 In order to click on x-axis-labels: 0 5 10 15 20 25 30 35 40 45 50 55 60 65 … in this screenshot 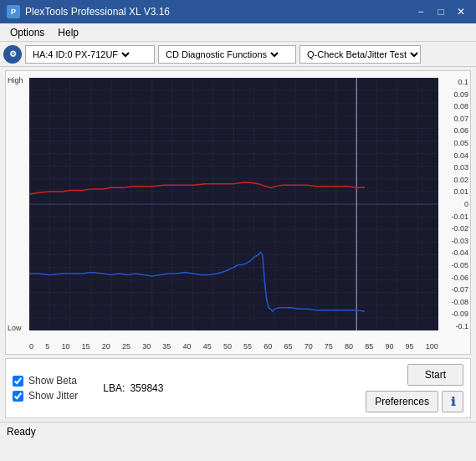, I will do `click(234, 346)`.